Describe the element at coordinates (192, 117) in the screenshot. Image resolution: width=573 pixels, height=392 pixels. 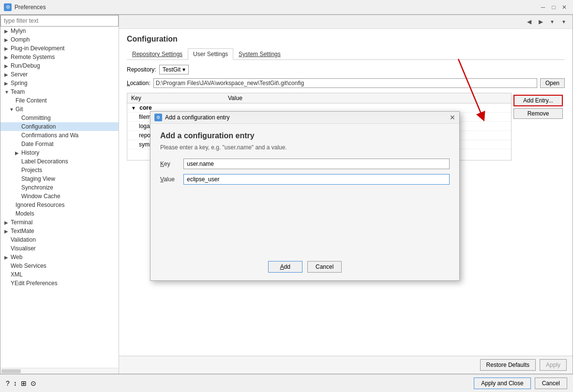
I see `modal-title-left: ⚙ Add a configuration entry` at that location.